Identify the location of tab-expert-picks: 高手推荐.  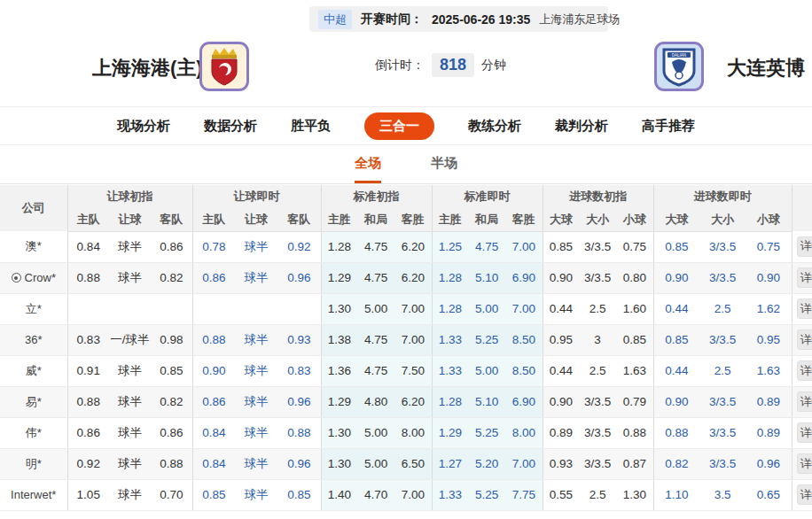
(668, 126).